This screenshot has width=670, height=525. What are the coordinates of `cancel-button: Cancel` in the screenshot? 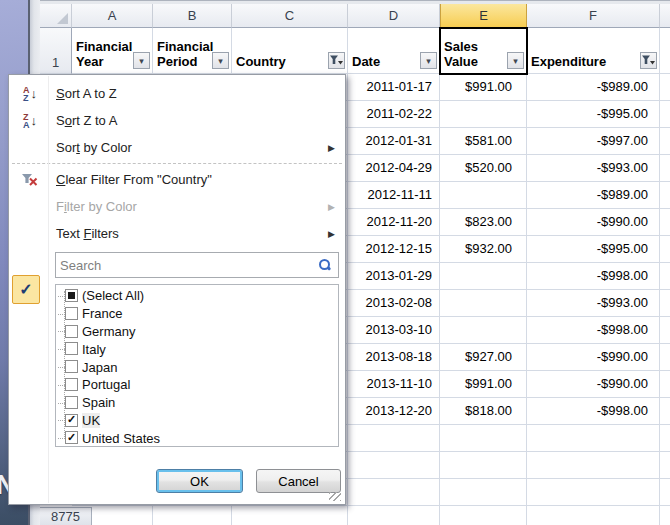 It's located at (298, 481).